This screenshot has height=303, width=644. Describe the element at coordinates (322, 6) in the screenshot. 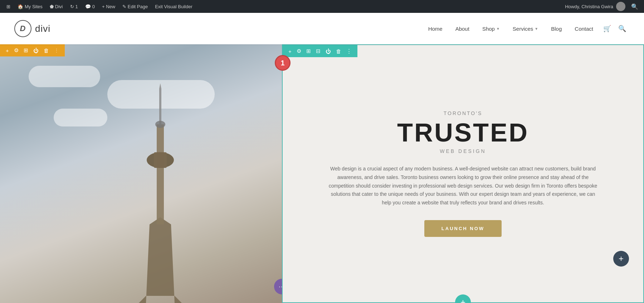

I see `admin-bar: ⊞ 🏠 My Sites ⬟ Divi ↻ 1 💬 0 + New ✎ Edit…` at that location.